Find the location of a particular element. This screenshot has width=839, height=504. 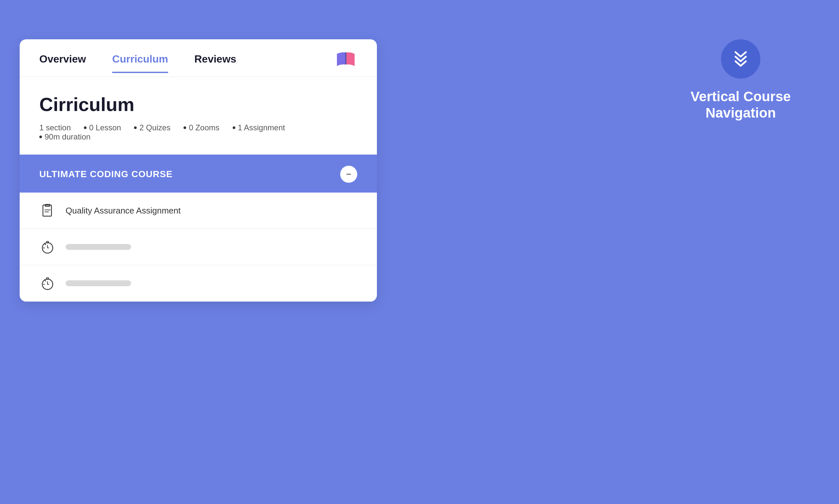

assignment-icon is located at coordinates (48, 211).